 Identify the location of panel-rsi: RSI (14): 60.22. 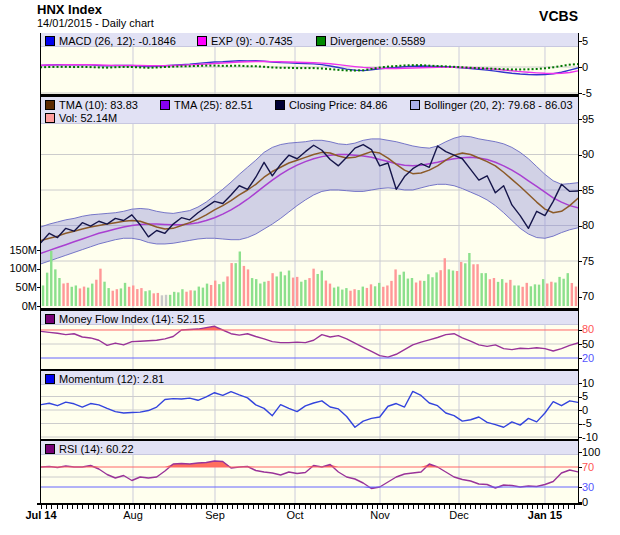
(310, 472).